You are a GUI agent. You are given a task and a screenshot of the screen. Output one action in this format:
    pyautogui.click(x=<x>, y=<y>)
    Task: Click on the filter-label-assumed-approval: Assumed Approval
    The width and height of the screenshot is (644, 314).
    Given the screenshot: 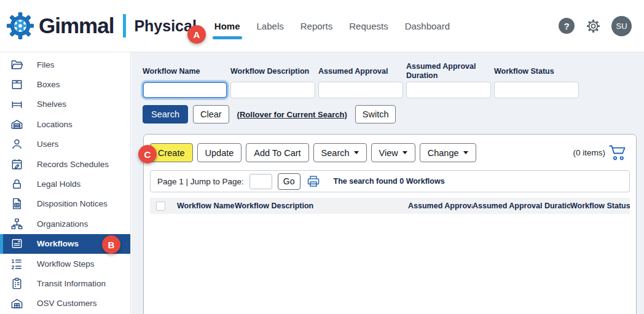 What is the action you would take?
    pyautogui.click(x=361, y=71)
    